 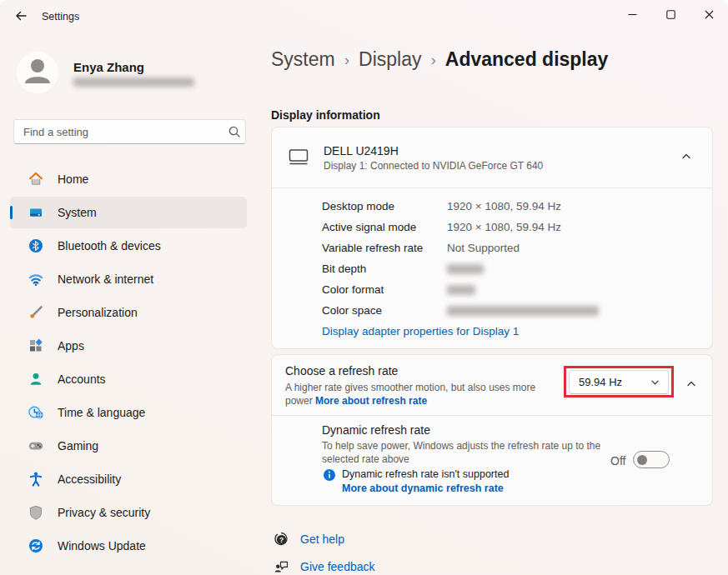 I want to click on sidebar-item-label: Apps, so click(x=71, y=346).